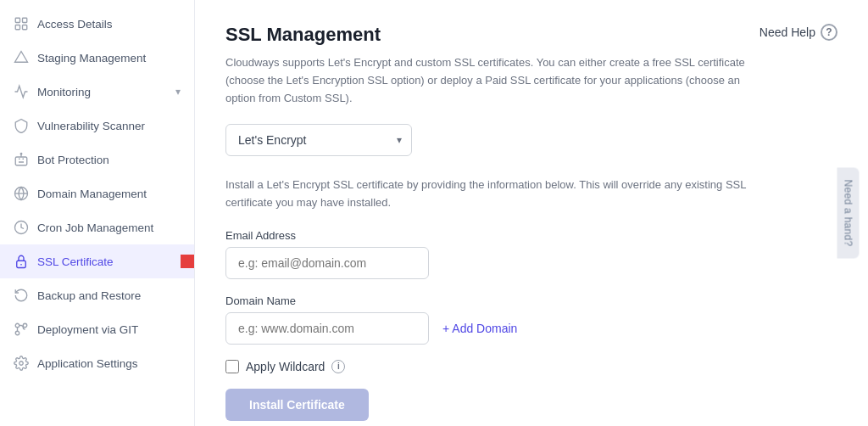  I want to click on ssl-type-select-wrapper: Let's Encrypt Custom SSL ▾, so click(319, 140).